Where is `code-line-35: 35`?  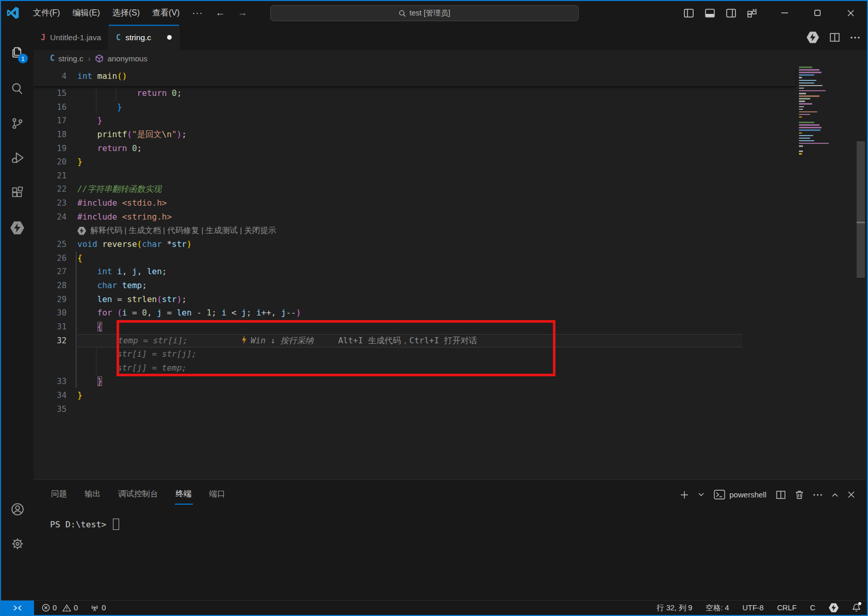 code-line-35: 35 is located at coordinates (388, 409).